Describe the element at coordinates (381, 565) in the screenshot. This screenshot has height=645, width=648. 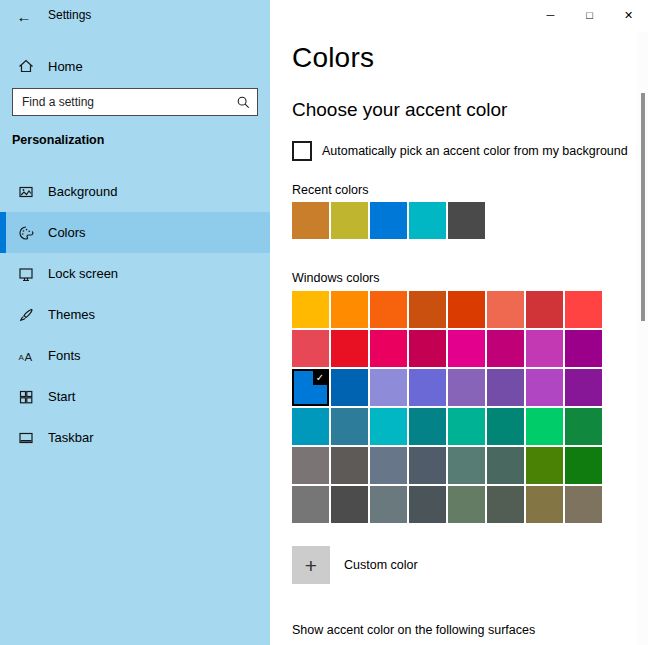
I see `custom-color-label: Custom color` at that location.